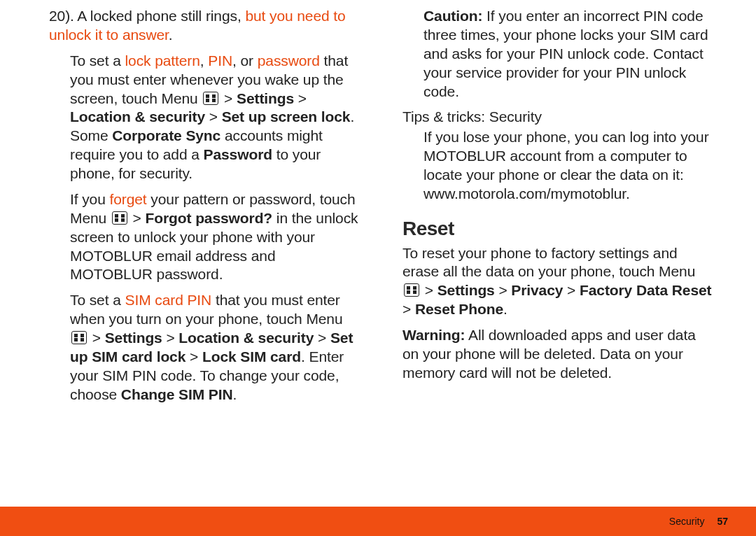  What do you see at coordinates (162, 60) in the screenshot?
I see `highlight-lock-pattern: lock pattern` at bounding box center [162, 60].